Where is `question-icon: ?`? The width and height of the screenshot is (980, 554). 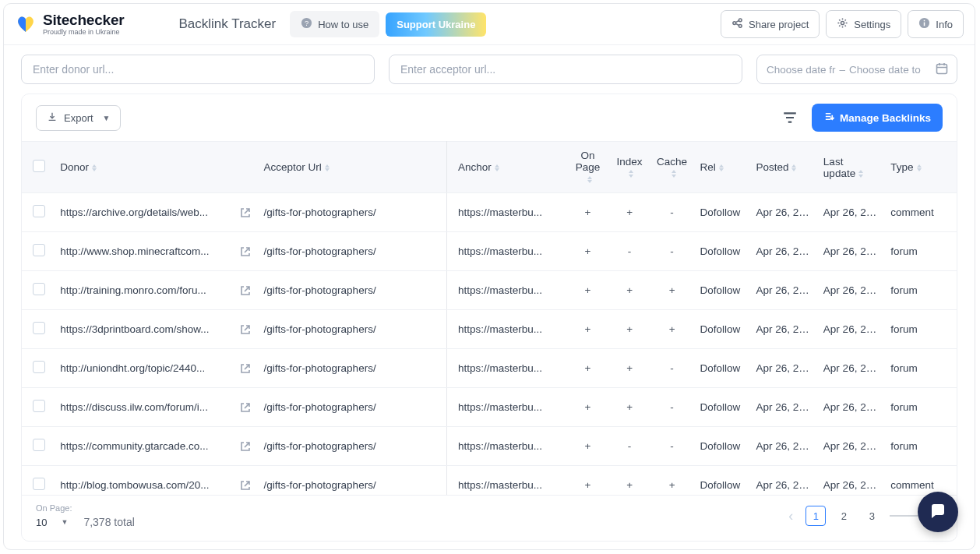
question-icon: ? is located at coordinates (307, 24).